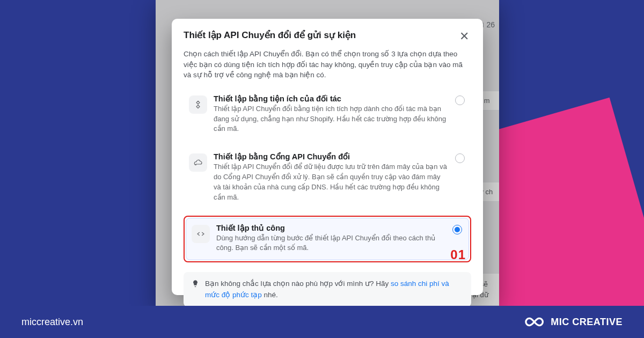 The height and width of the screenshot is (338, 644). I want to click on hint-box: Bạn không chắc lựa chọn nào phù hợp với …, so click(327, 289).